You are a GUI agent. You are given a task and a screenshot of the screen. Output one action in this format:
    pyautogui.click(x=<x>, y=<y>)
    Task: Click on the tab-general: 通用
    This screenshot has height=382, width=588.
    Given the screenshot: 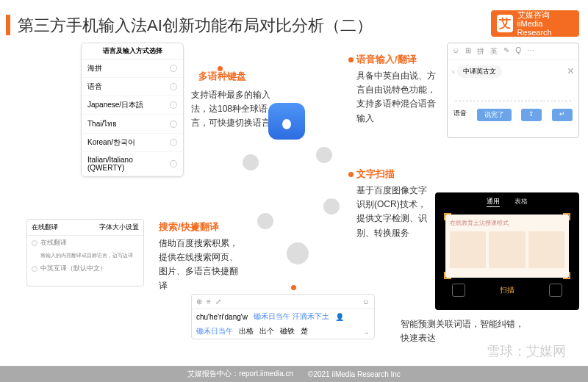 What is the action you would take?
    pyautogui.click(x=493, y=202)
    